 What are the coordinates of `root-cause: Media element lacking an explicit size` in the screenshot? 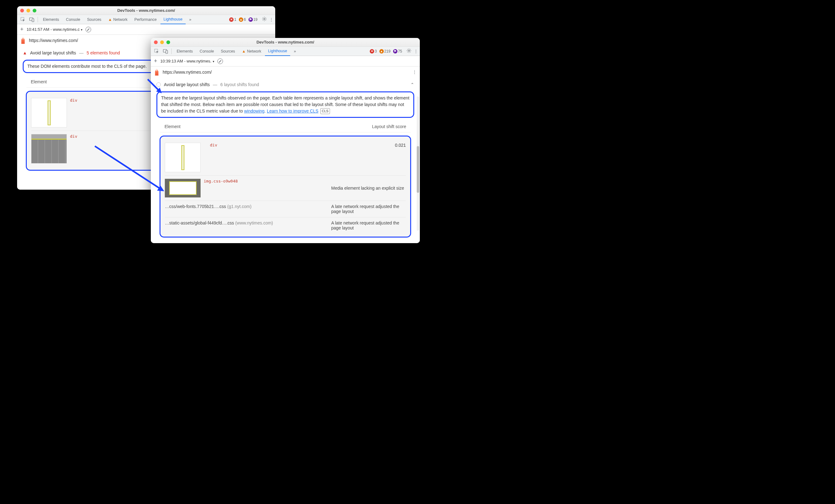 It's located at (369, 188).